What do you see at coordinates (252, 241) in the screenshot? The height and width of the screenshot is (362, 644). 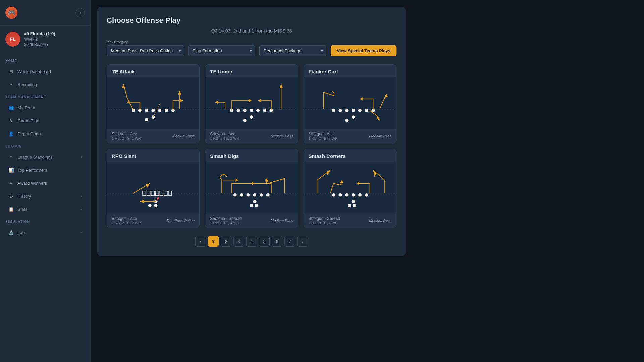 I see `pagination-page-4: 4` at bounding box center [252, 241].